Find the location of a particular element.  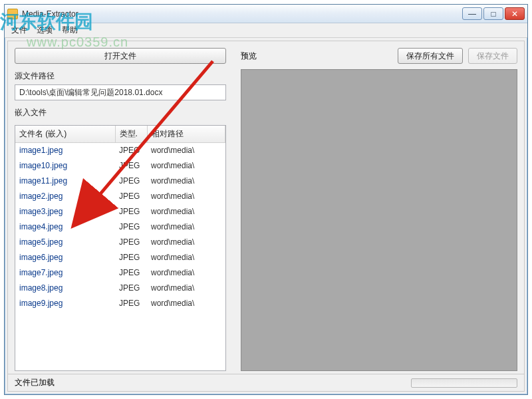

close-icon: ✕ is located at coordinates (515, 14).